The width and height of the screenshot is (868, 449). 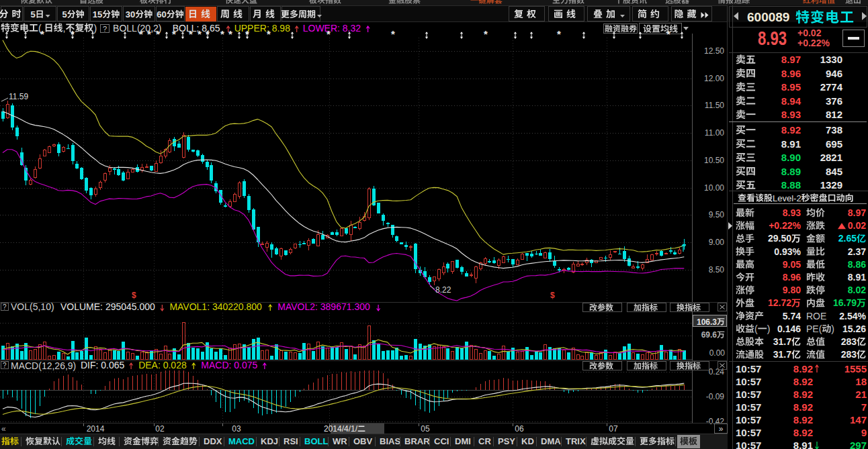 I want to click on svg-text: 05, so click(x=425, y=429).